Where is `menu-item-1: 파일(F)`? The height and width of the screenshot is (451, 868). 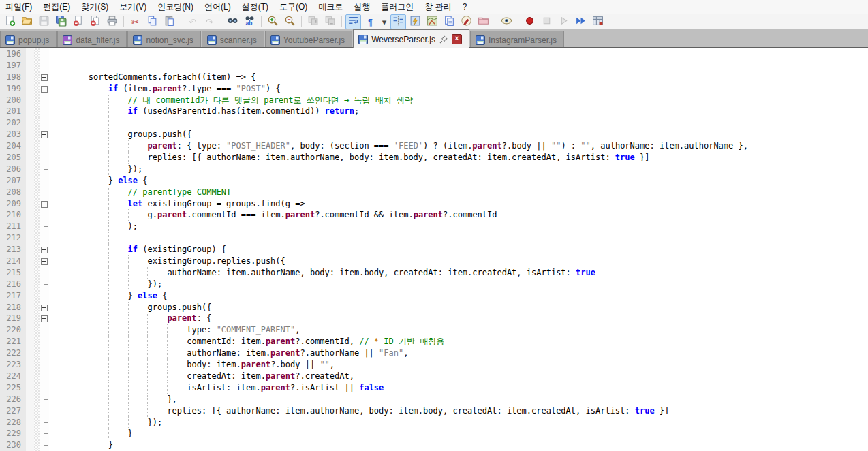
menu-item-1: 파일(F) is located at coordinates (19, 7).